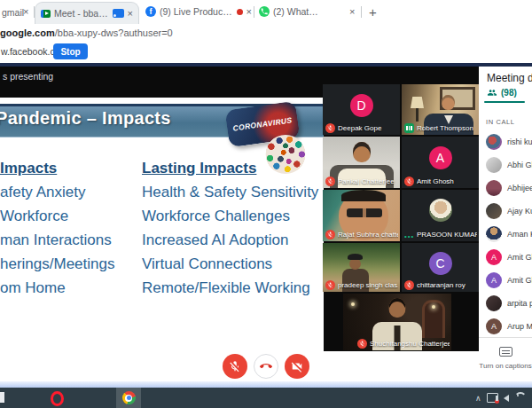 The height and width of the screenshot is (408, 532). What do you see at coordinates (199, 12) in the screenshot?
I see `tab-facebook: f (9) Live Producer | Facebook ×` at bounding box center [199, 12].